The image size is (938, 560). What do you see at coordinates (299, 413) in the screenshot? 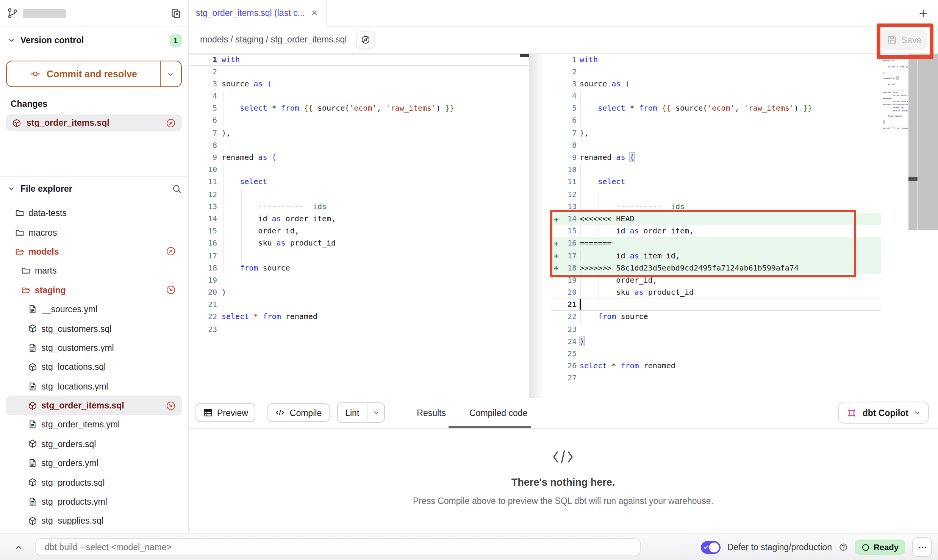
I see `compile-button: Compile` at bounding box center [299, 413].